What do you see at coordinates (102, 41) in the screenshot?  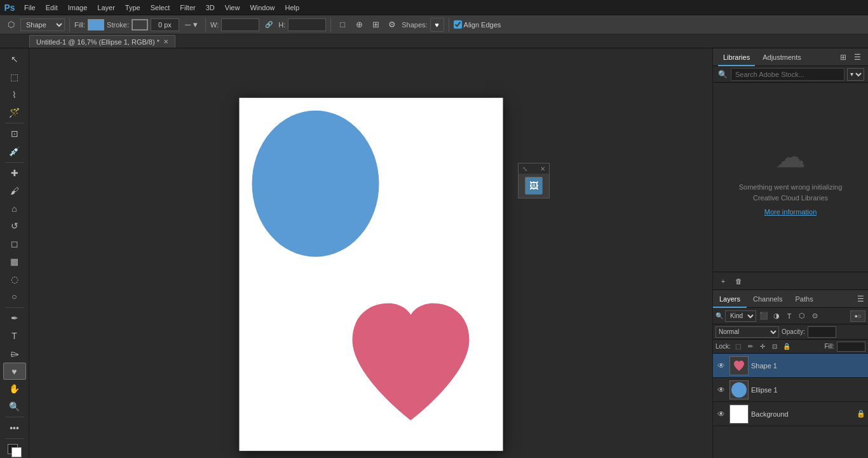 I see `document-tab: Untitled-1 @ 16,7% (Ellipse 1, RGB/8) * …` at bounding box center [102, 41].